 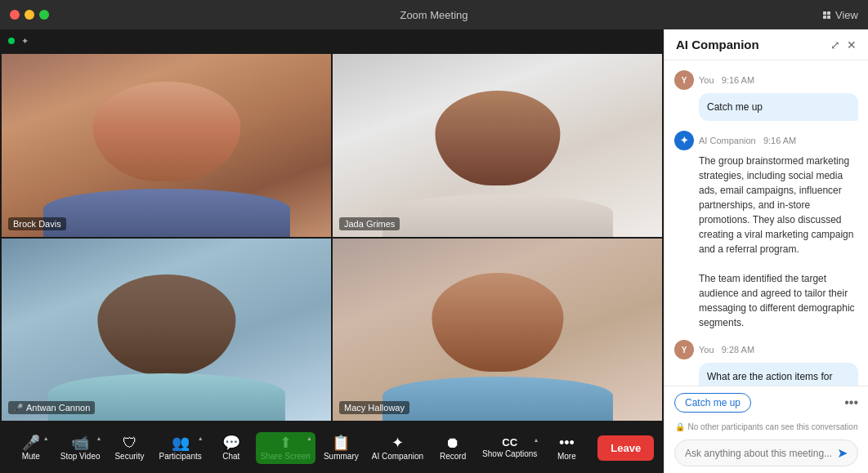 What do you see at coordinates (767, 96) in the screenshot?
I see `msg-group-1: Y You 9:16 AM Catch me up` at bounding box center [767, 96].